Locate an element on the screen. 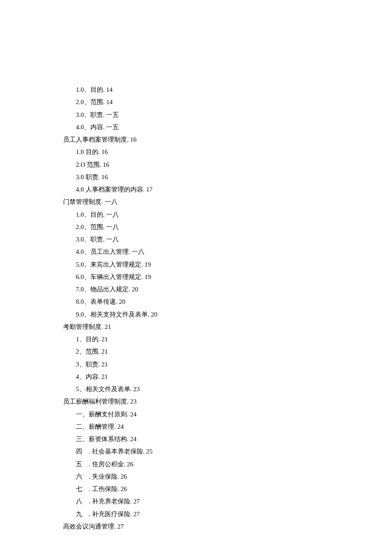 This screenshot has width=392, height=555. toc-entry: 5、相关文件及表单. 23 is located at coordinates (228, 389).